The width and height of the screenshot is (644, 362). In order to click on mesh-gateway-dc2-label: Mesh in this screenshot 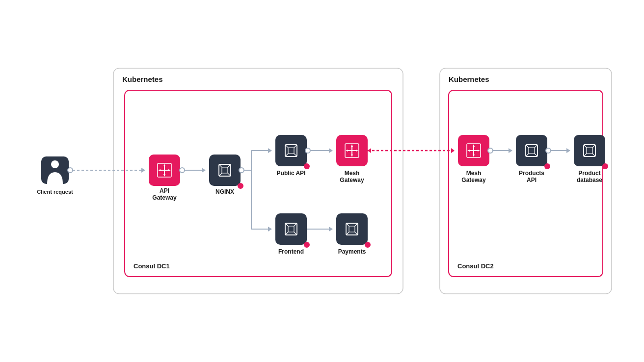, I will do `click(474, 173)`.